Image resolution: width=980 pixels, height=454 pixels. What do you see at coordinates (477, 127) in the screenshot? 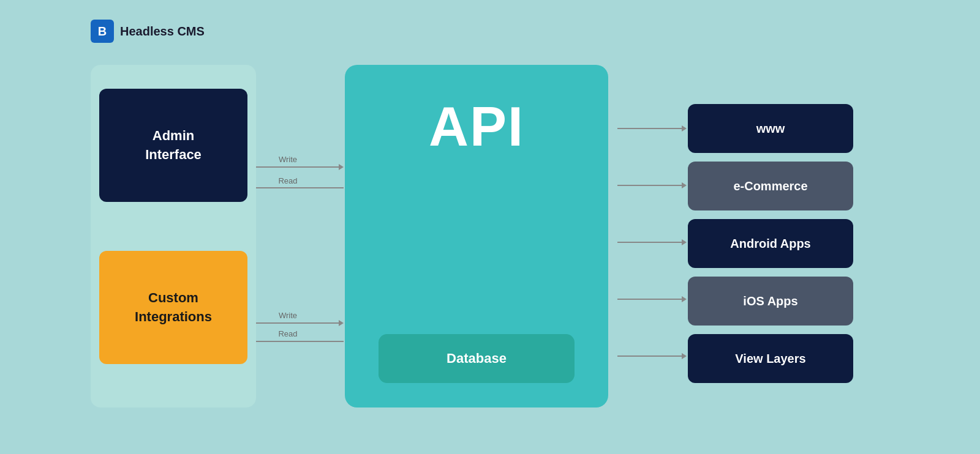
I see `api-title: API` at bounding box center [477, 127].